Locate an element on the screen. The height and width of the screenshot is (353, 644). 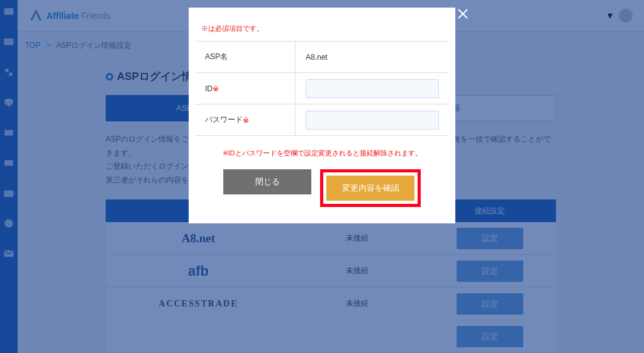
label-id: ID※ is located at coordinates (245, 88).